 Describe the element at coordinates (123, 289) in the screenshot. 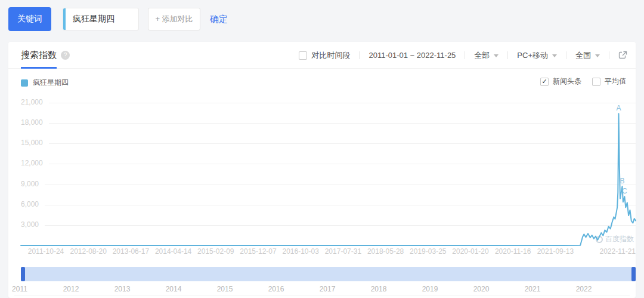

I see `slider-year-label: 2013` at that location.